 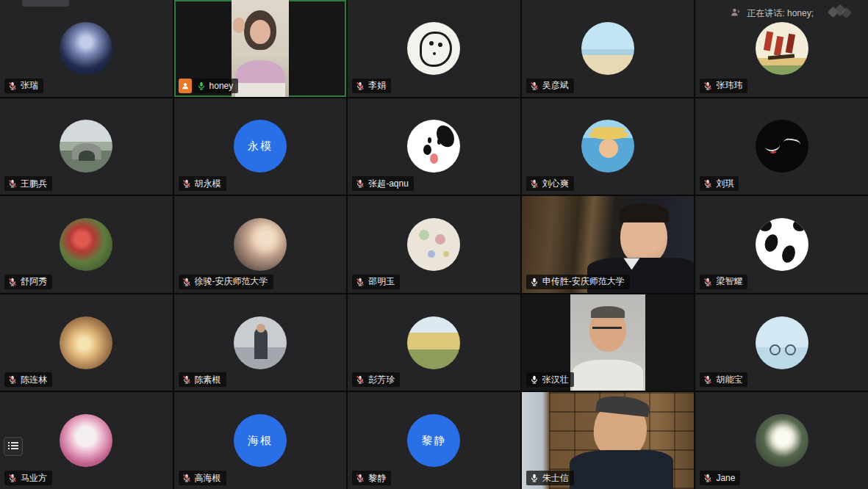 I want to click on participant-tile: 陈素根, so click(x=260, y=343).